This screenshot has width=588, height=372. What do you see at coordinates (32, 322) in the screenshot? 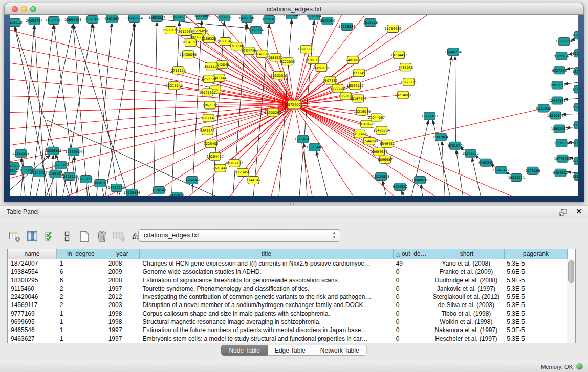
I see `table-cell: 9699695` at bounding box center [32, 322].